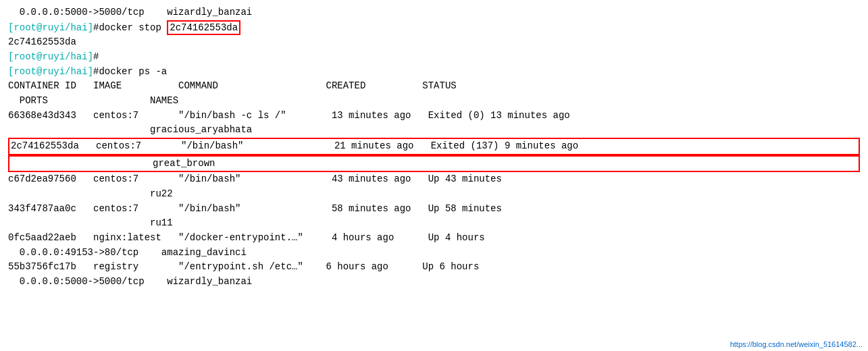  Describe the element at coordinates (76, 57) in the screenshot. I see `prompt-separator-2: /hai` at that location.